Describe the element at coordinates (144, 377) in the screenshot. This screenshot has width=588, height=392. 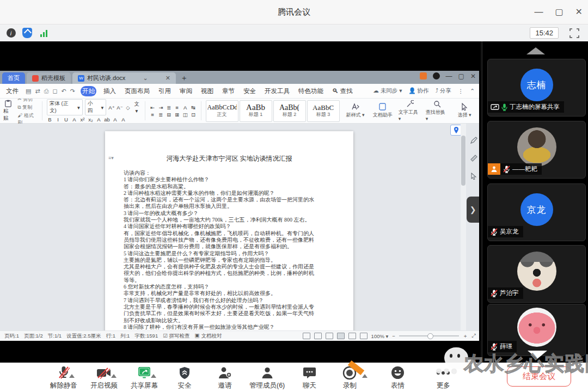
I see `share-screen-button: 共享屏幕` at that location.